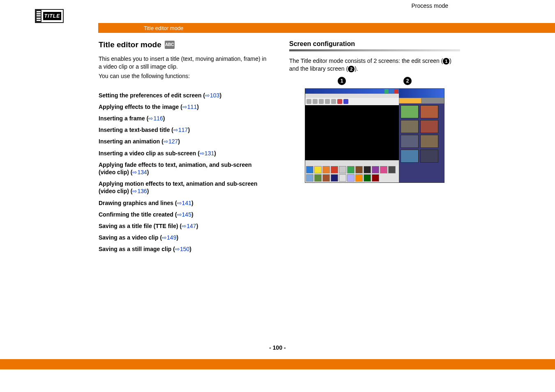 This screenshot has width=555, height=392. Describe the element at coordinates (184, 63) in the screenshot. I see `intro-paragraph-1: This enables you to insert a title (text…` at that location.